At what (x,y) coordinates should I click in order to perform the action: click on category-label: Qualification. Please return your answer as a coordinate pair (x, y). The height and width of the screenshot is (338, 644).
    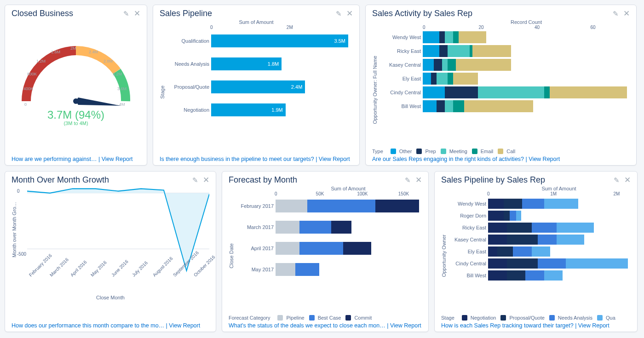
    Looking at the image, I should click on (188, 41).